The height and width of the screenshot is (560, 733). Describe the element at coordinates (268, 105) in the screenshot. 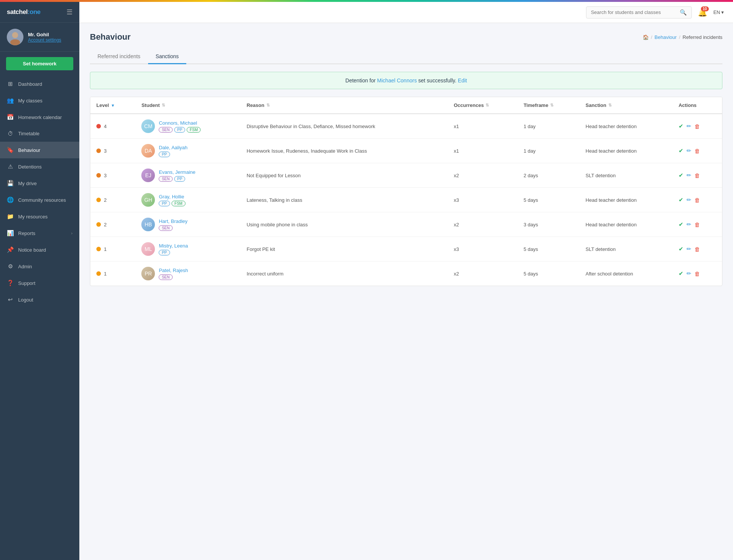

I see `sort-icon-reason: ⇅` at that location.